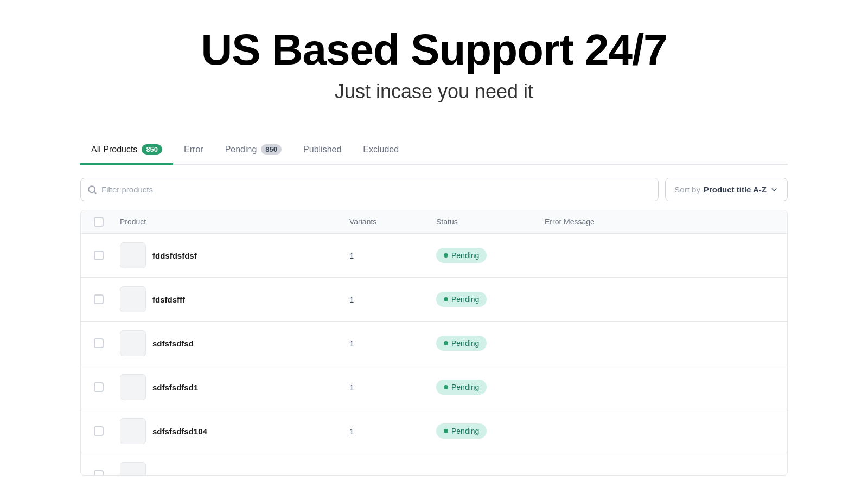  What do you see at coordinates (241, 150) in the screenshot?
I see `tab-pending-label: Pending` at bounding box center [241, 150].